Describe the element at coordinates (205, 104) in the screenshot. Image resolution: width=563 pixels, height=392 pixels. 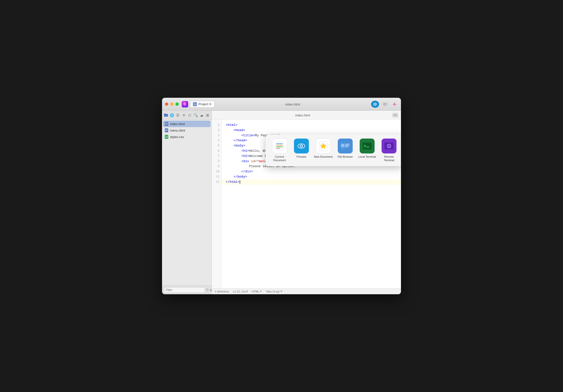
I see `tab-label: Project X` at that location.